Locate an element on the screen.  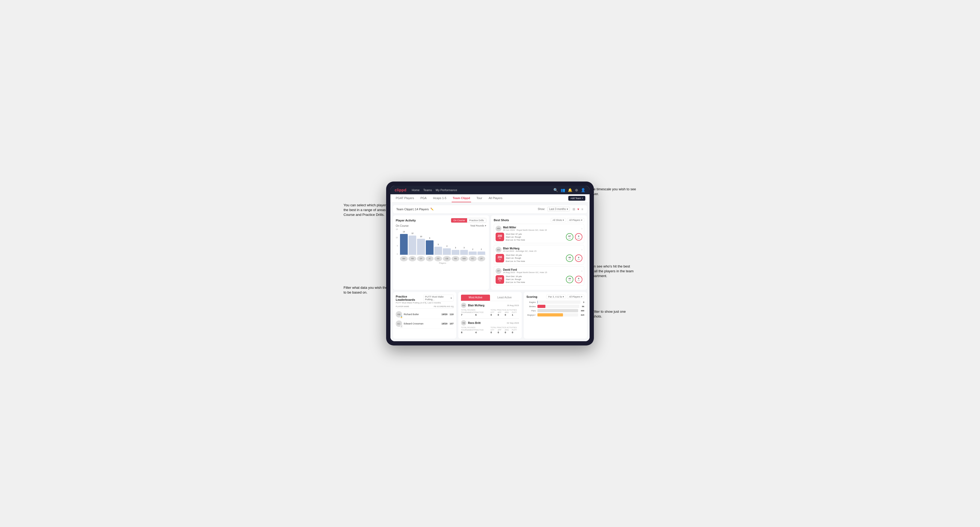
bar-0: 13 is located at coordinates (404, 244).